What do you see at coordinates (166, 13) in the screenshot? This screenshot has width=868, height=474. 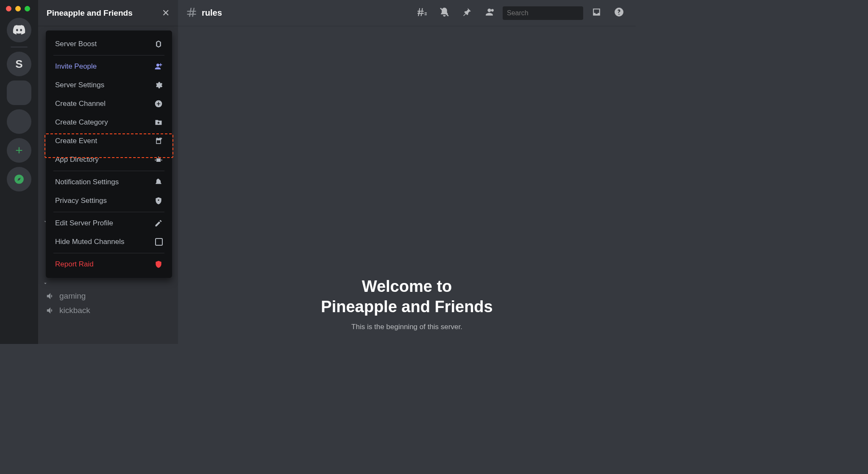 I see `close-icon: ✕` at bounding box center [166, 13].